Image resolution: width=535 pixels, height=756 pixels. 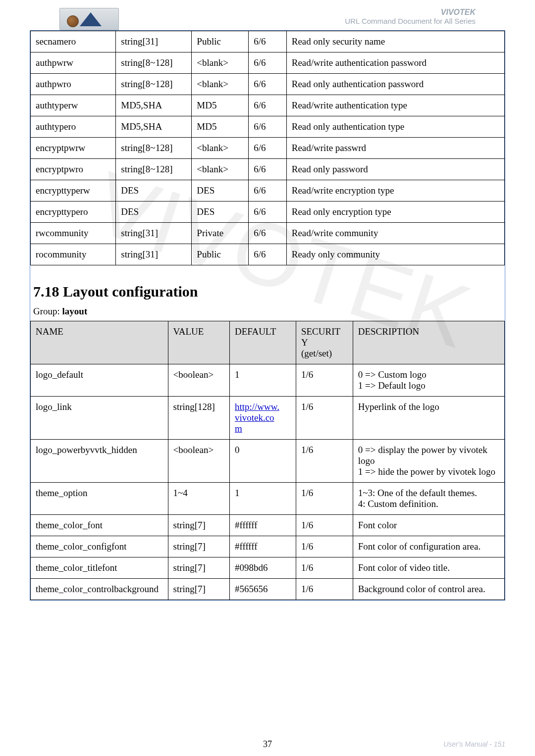 I want to click on table-row: rocommunitystring[31]Public6/6Ready only…, so click(x=268, y=254).